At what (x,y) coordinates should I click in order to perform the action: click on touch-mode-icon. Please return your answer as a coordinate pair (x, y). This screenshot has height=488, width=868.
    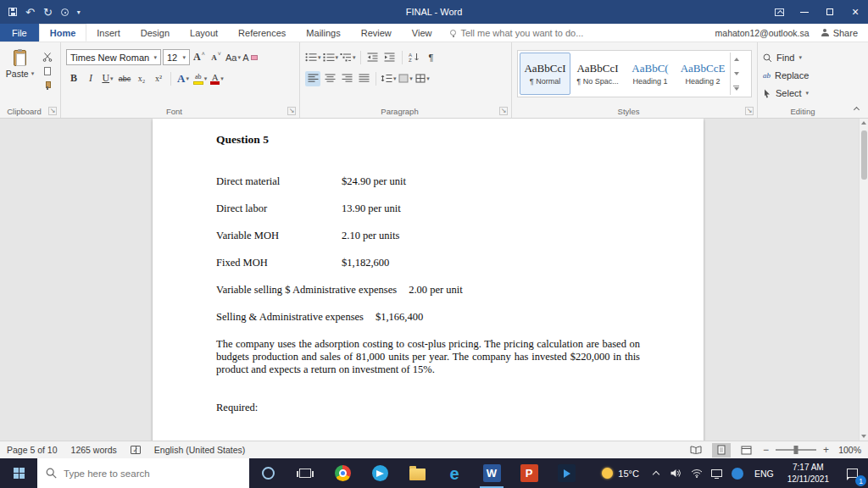
    Looking at the image, I should click on (64, 12).